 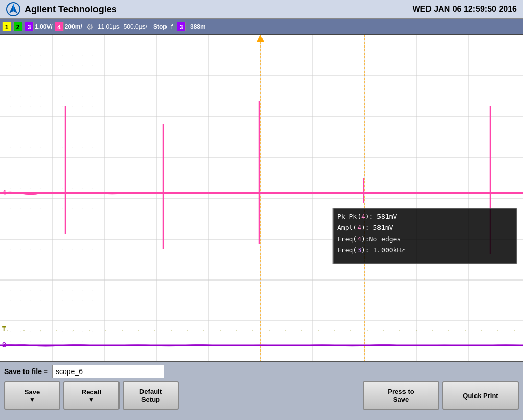 What do you see at coordinates (91, 392) in the screenshot?
I see `recall-btn-label: Recall` at bounding box center [91, 392].